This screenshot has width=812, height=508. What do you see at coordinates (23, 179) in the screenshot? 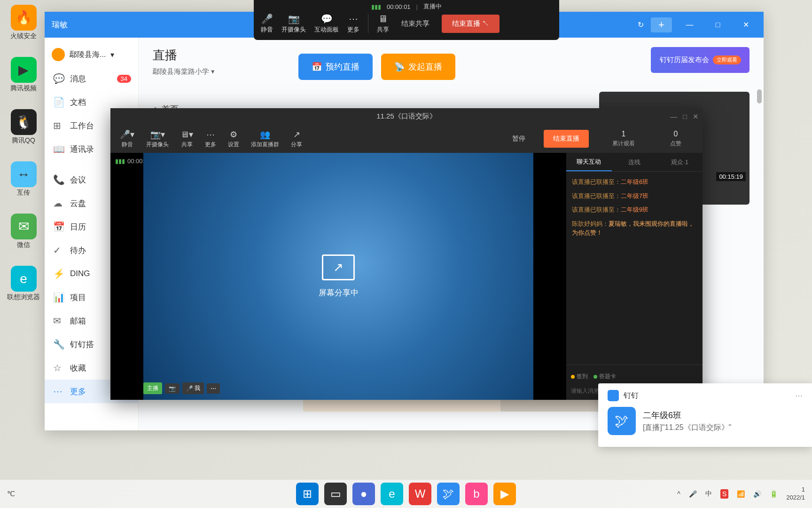
I see `desktop-icon: ↔互传` at bounding box center [23, 179].